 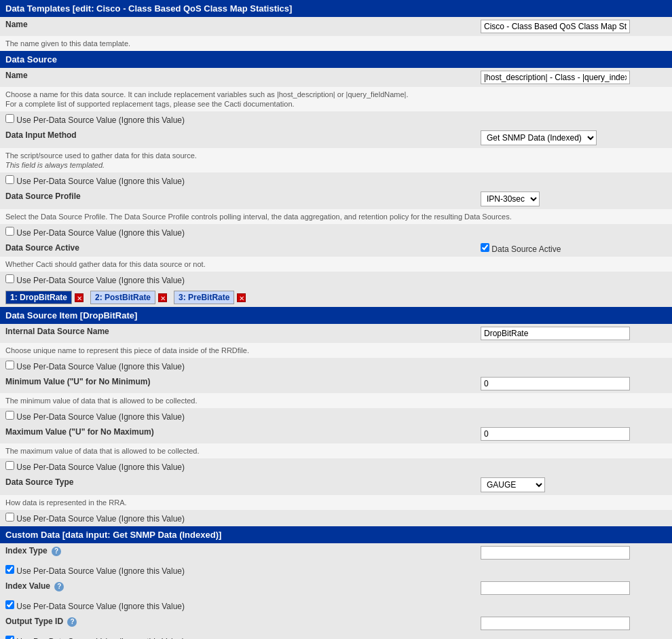 I want to click on tabs-container: 1: DropBitRate✕ 2: PostBitRate✕ 3: PreBi…, so click(x=336, y=297).